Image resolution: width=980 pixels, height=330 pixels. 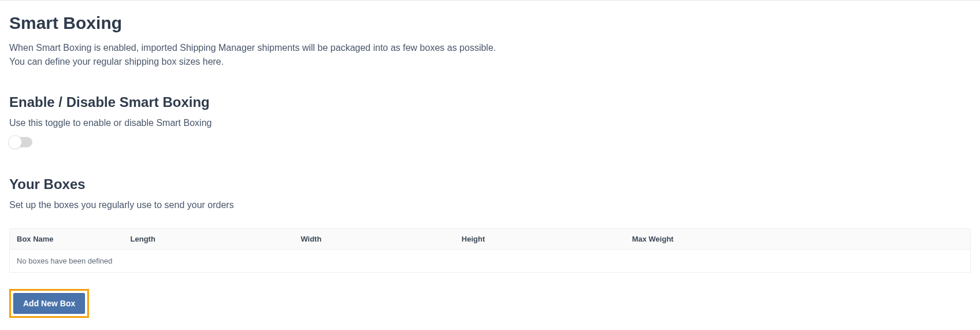 I want to click on col-box-name: Box Name, so click(x=74, y=239).